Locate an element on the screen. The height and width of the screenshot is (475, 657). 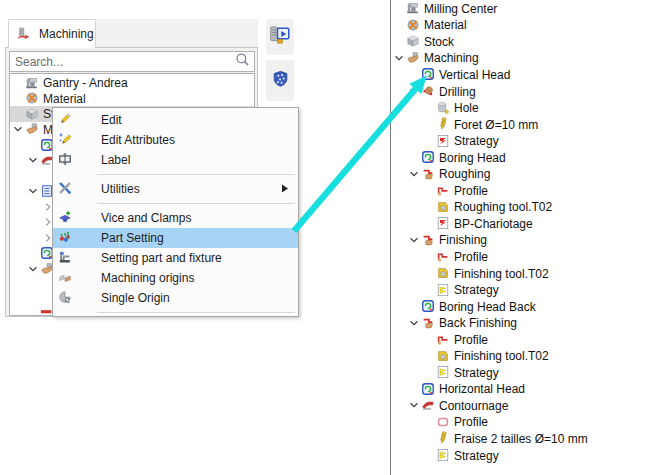
drill-bit-icon is located at coordinates (443, 438).